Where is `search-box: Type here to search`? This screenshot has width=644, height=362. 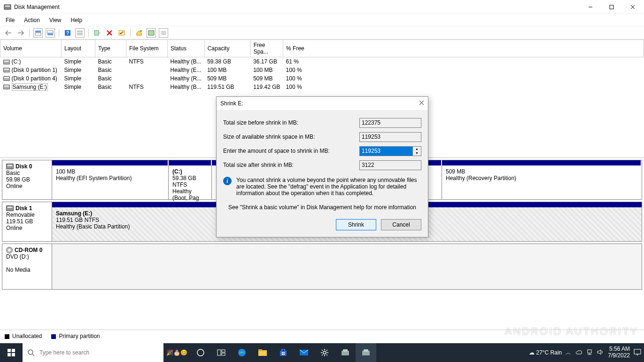 search-box: Type here to search is located at coordinates (93, 353).